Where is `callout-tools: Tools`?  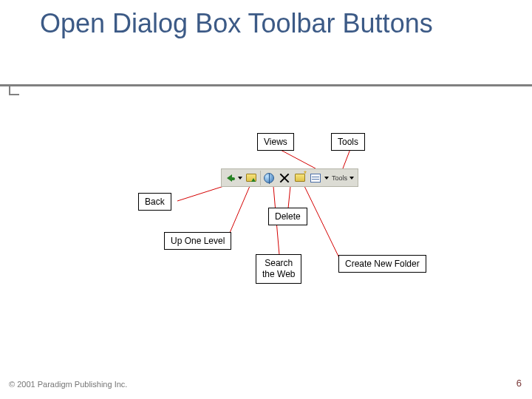
callout-tools: Tools is located at coordinates (348, 142).